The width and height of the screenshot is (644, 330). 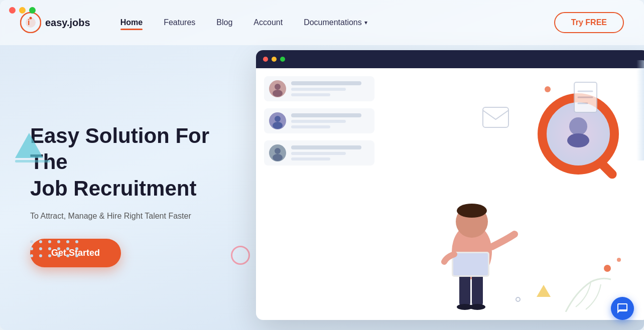 I want to click on dots-grid, so click(x=55, y=249).